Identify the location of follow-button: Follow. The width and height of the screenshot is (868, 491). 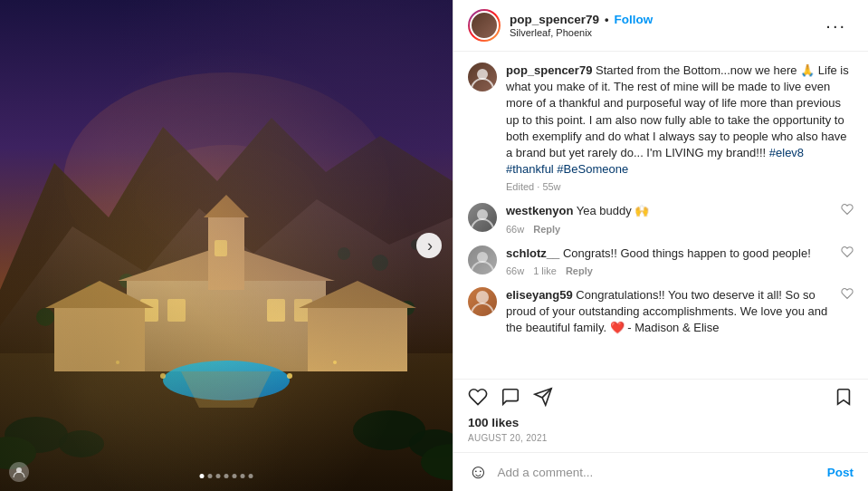
(634, 20).